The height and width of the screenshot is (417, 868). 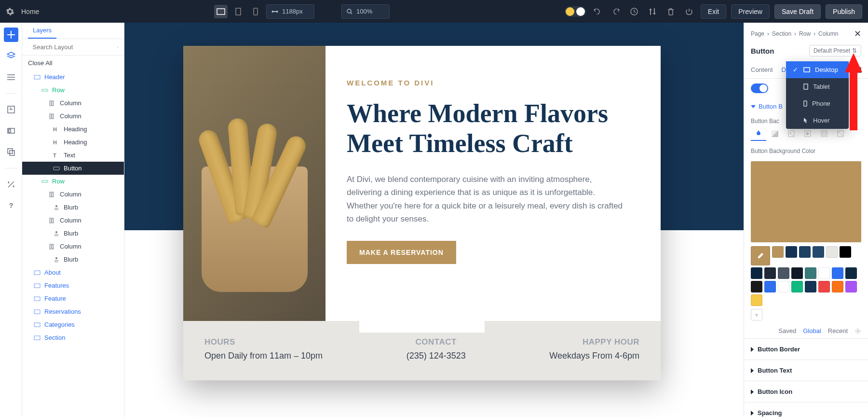 I want to click on sort-icon, so click(x=652, y=12).